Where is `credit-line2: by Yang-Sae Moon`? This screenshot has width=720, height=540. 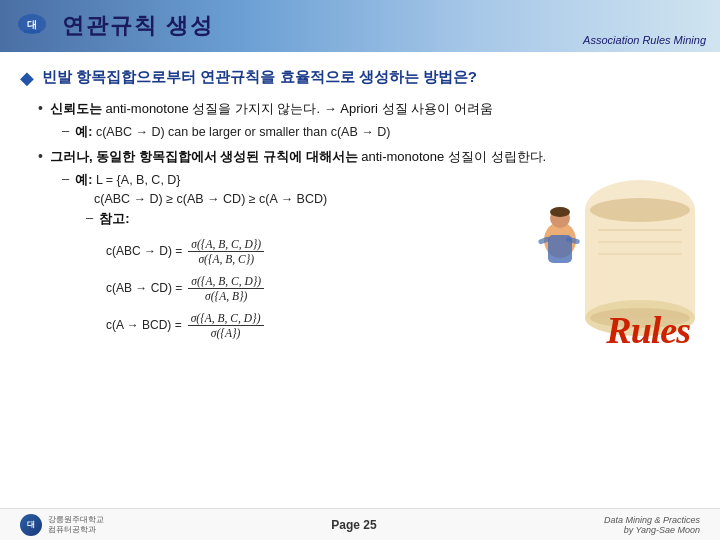 credit-line2: by Yang-Sae Moon is located at coordinates (652, 530).